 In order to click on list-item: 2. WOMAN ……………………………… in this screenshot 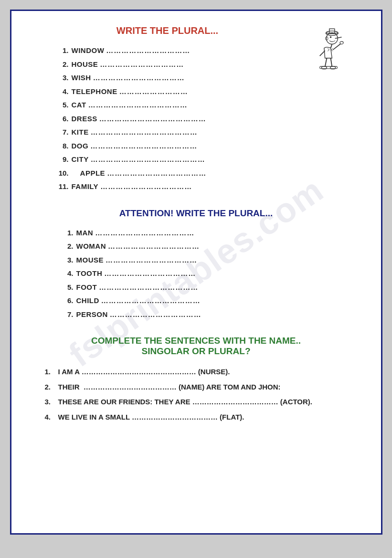, I will do `click(208, 246)`.